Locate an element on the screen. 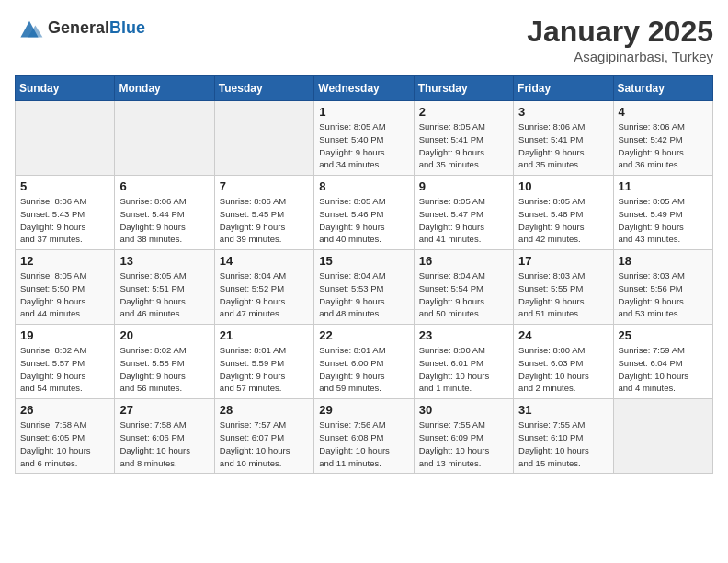 The height and width of the screenshot is (563, 728). day-info: Sunrise: 7:55 AM Sunset: 6:10 PM Dayligh… is located at coordinates (563, 443).